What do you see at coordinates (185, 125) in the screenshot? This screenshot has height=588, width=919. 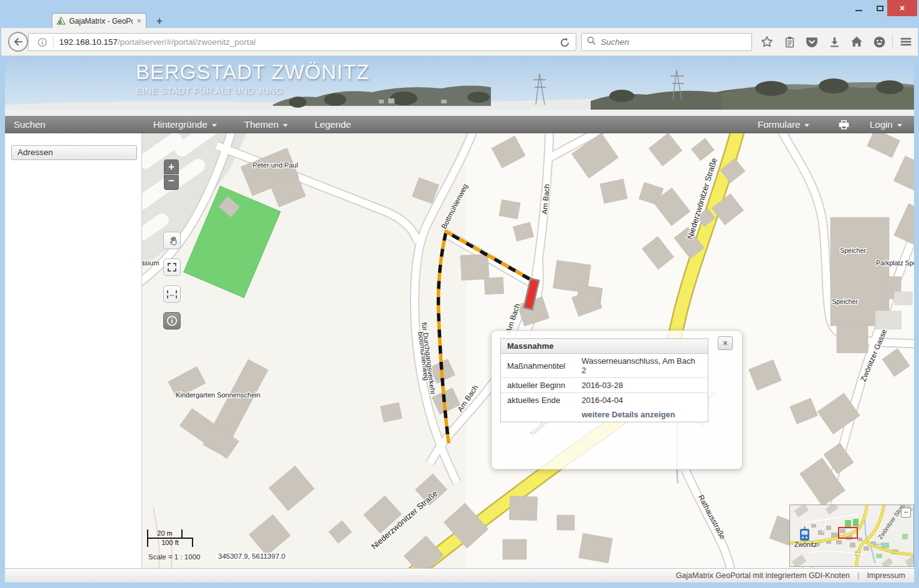 I see `nav-hintergruende: Hintergründe` at bounding box center [185, 125].